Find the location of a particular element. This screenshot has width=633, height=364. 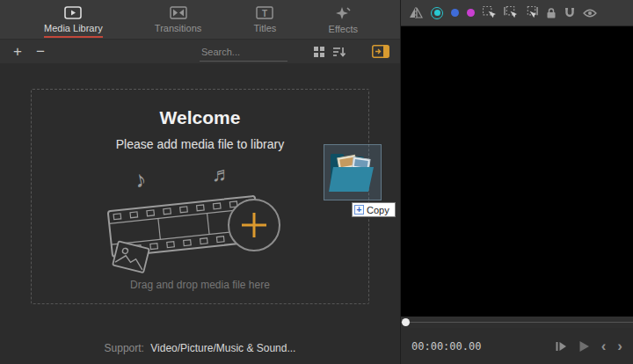

welcome-subtitle: Please add media file to library is located at coordinates (200, 144).